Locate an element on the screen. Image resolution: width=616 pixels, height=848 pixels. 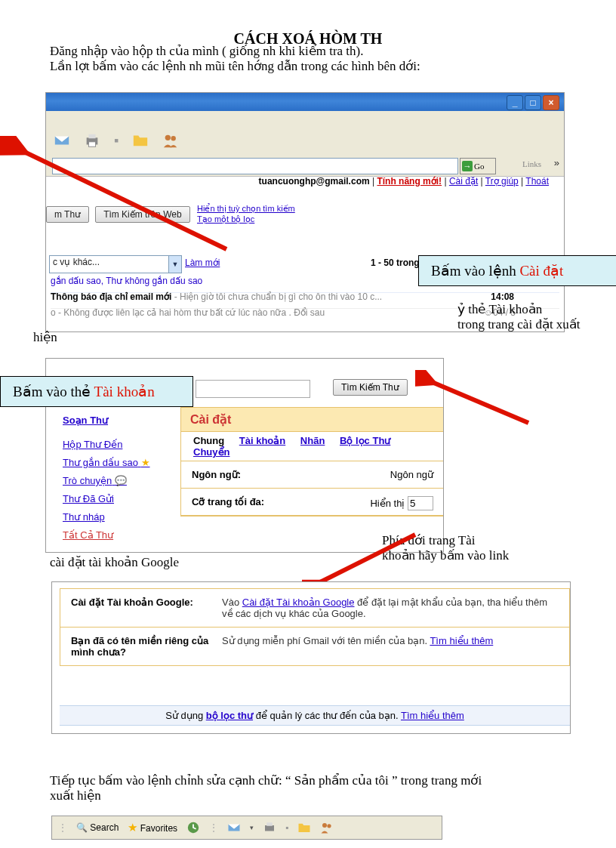
below-text-right: Phía dới trang Tàikhoản hãy bấm vào link is located at coordinates (480, 548).